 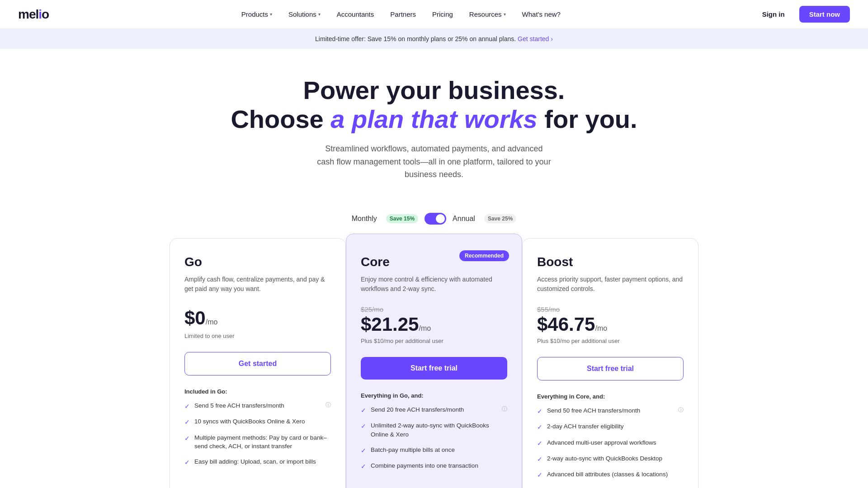 What do you see at coordinates (305, 14) in the screenshot?
I see `nav-solutions: Solutions ▾` at bounding box center [305, 14].